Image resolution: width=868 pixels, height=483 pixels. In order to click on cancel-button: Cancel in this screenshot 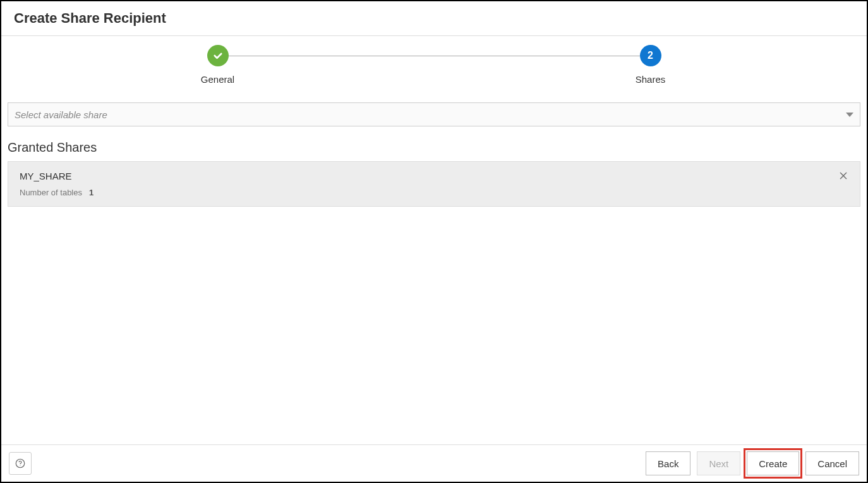, I will do `click(833, 463)`.